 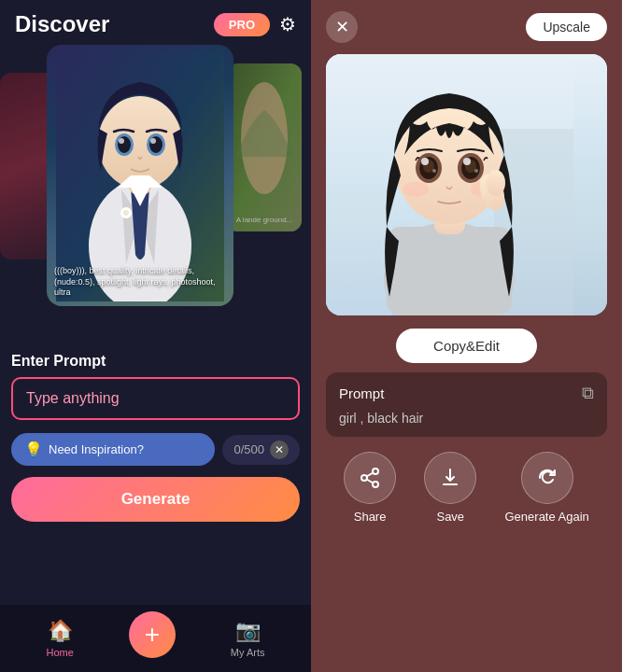 What do you see at coordinates (155, 22) in the screenshot?
I see `left-header: Discover PRO ⚙` at bounding box center [155, 22].